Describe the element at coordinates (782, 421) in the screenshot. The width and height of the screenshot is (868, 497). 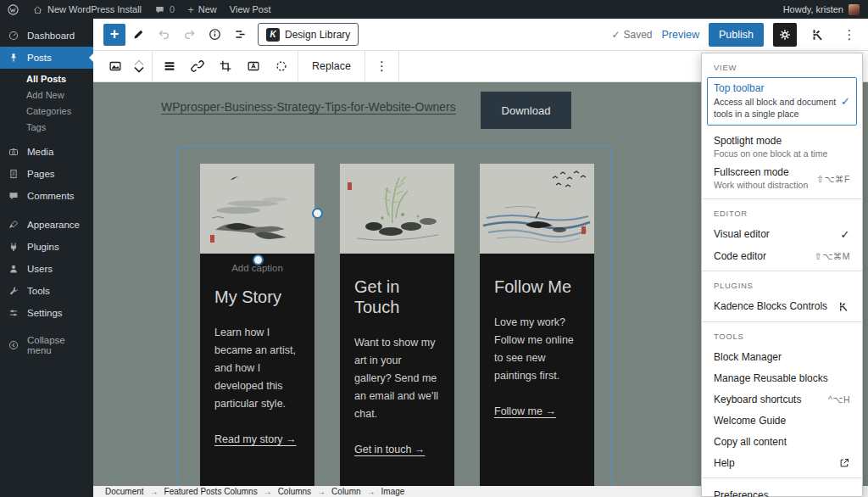
I see `menu-item-welcome-guide: Welcome Guide` at that location.